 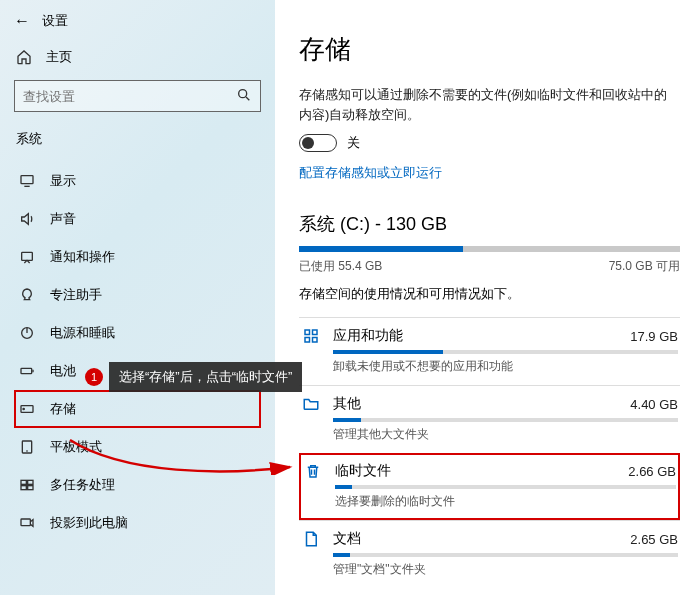 I want to click on drive-usage-fill, so click(x=381, y=249).